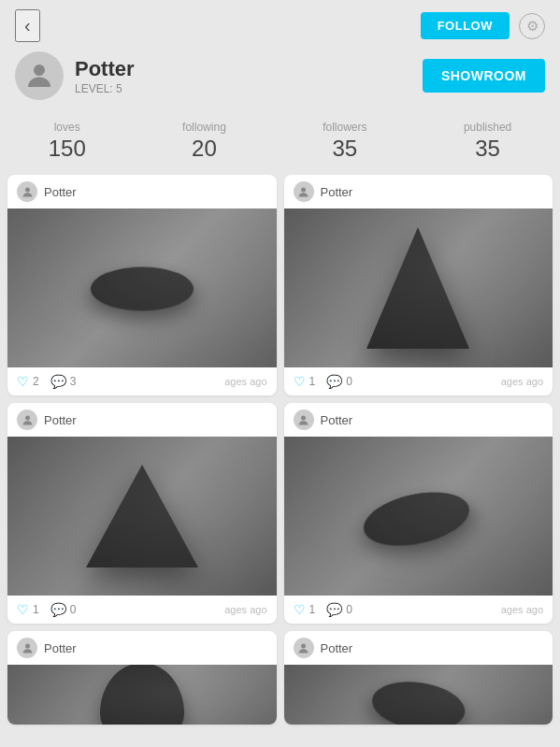  I want to click on card-4: Potter, so click(142, 678).